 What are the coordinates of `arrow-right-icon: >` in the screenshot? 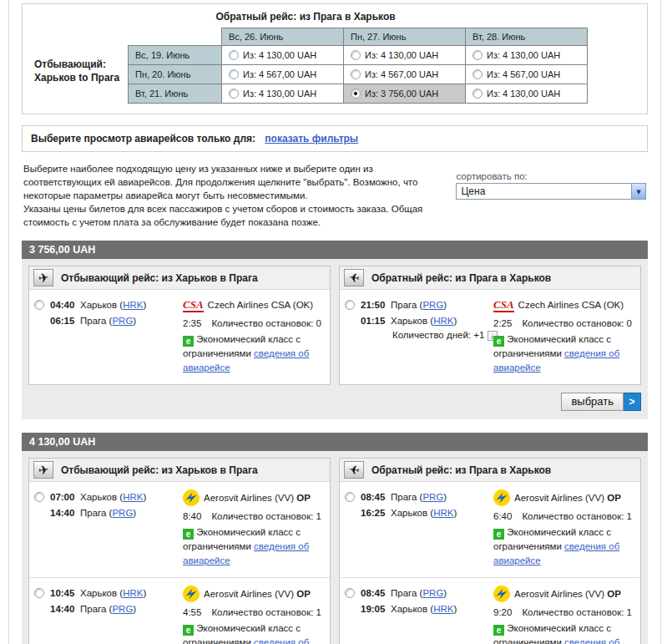 It's located at (633, 402).